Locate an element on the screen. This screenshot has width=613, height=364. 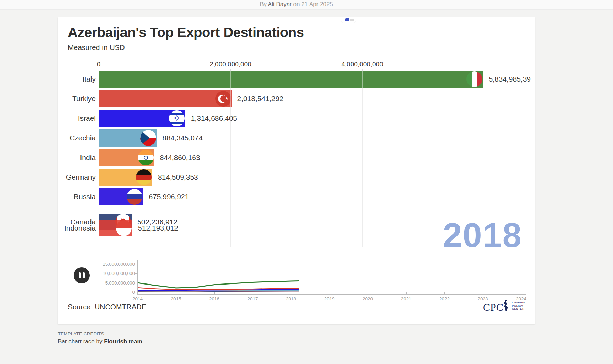
bar-row: India844,860,163 is located at coordinates (297, 158).